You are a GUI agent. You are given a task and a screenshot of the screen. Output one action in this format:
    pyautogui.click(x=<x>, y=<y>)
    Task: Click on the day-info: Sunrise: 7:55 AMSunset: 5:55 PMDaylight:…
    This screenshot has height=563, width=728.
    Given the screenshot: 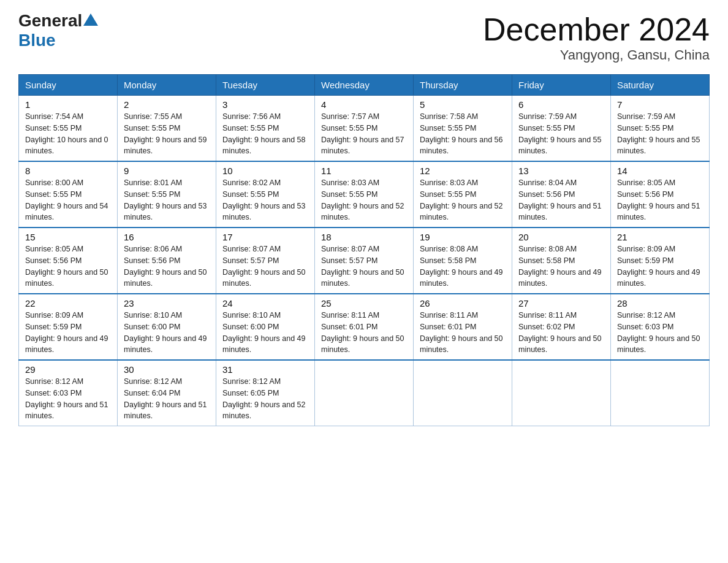 What is the action you would take?
    pyautogui.click(x=165, y=134)
    